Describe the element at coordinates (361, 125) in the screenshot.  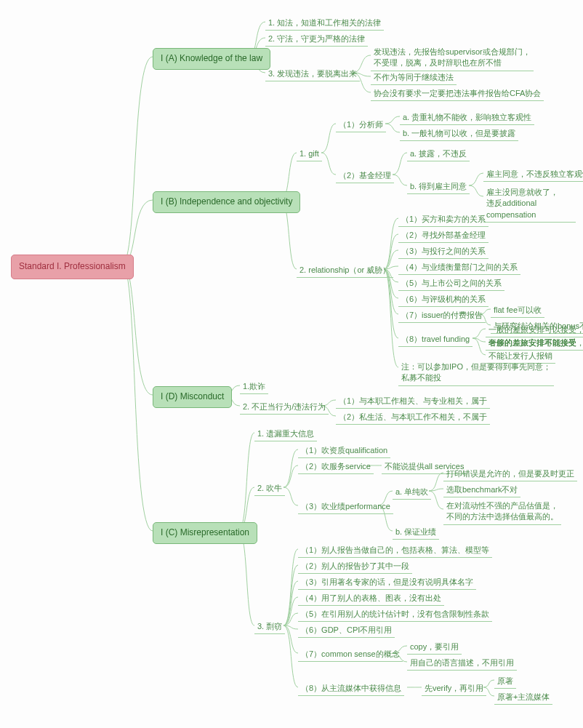
I see `b-1-1: （1）分析师` at that location.